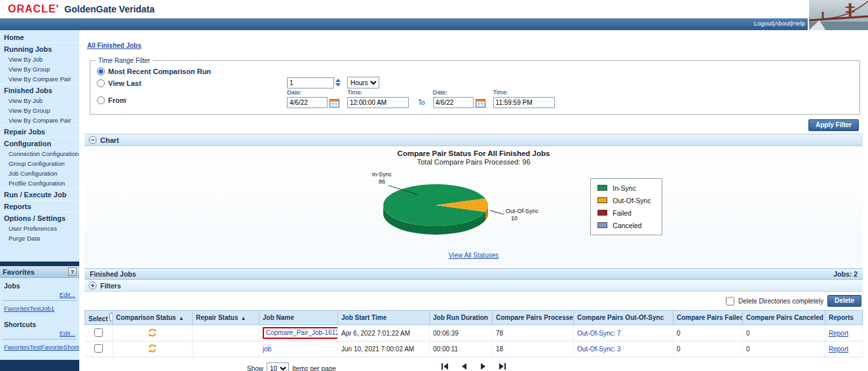 The image size is (868, 371). What do you see at coordinates (307, 102) in the screenshot?
I see `from-date-input` at bounding box center [307, 102].